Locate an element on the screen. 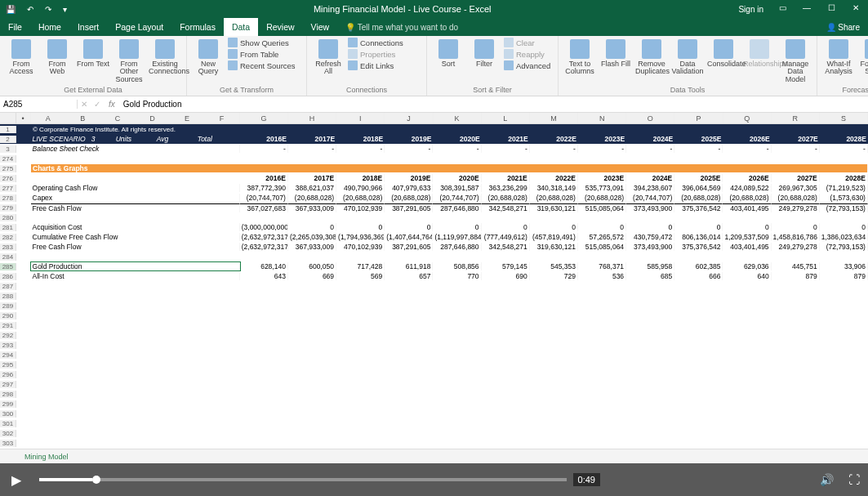  formula-bar: A285 ✕ ✓ fx Gold Production is located at coordinates (434, 105).